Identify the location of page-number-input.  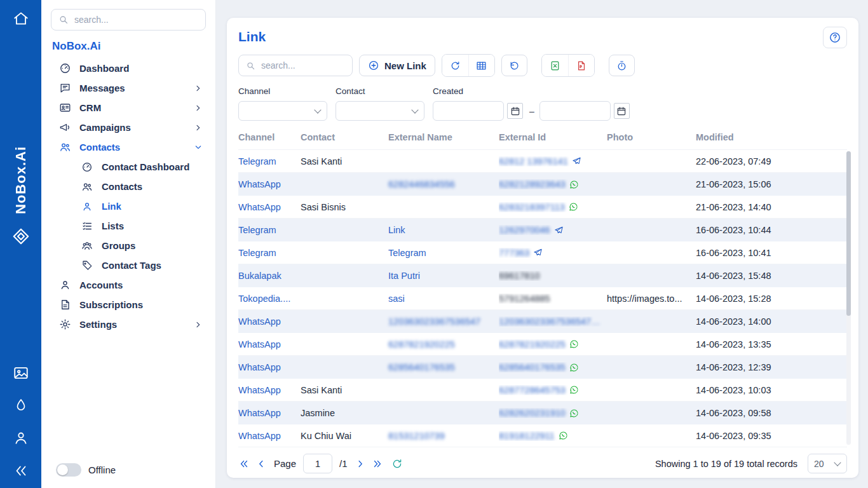
(318, 464).